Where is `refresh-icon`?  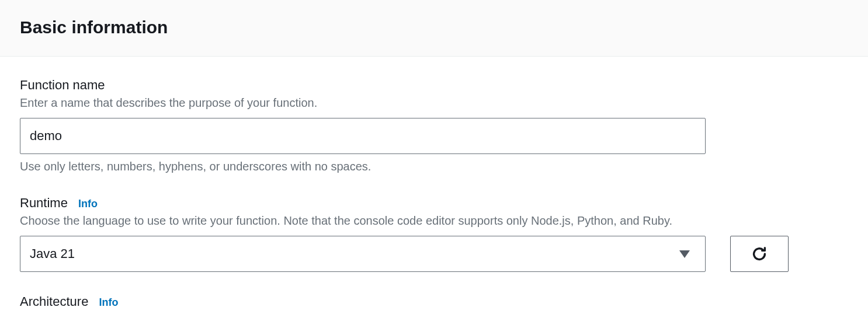
refresh-icon is located at coordinates (759, 254).